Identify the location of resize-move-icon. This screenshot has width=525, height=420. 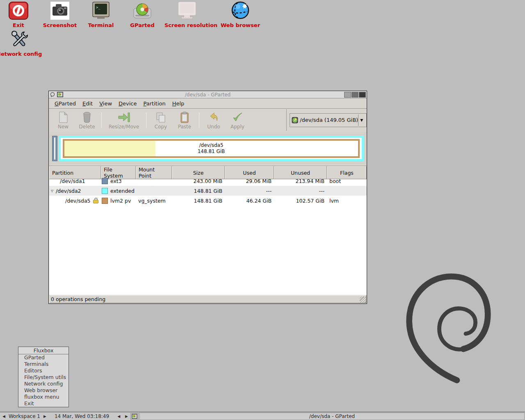
(124, 117).